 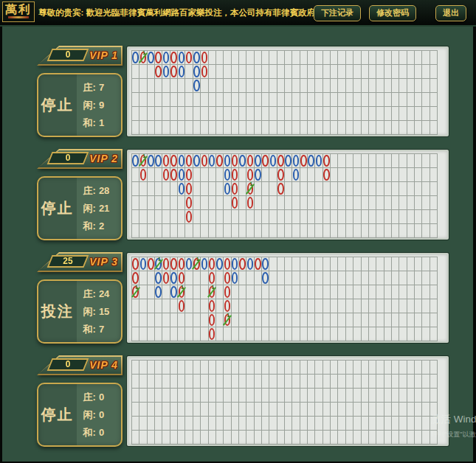 What do you see at coordinates (80, 105) in the screenshot?
I see `vip1-statbox: 停止 庄:7 闲:9 和:1` at bounding box center [80, 105].